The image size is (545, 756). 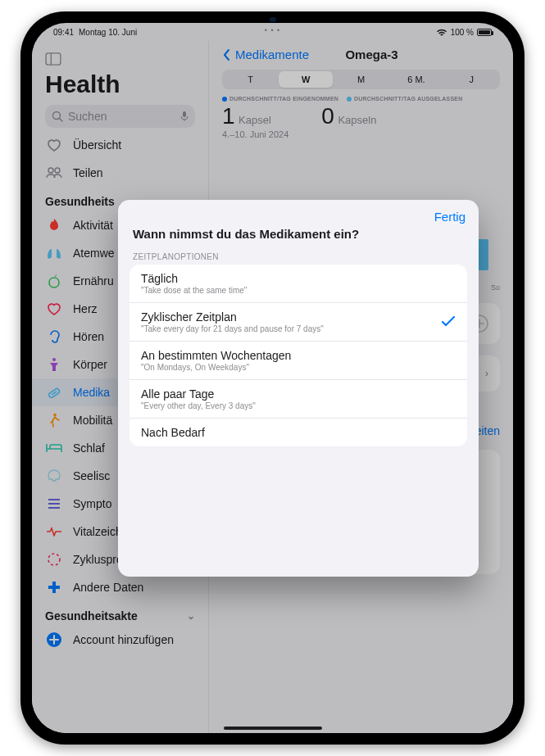 I want to click on done-button: Fertig, so click(x=450, y=216).